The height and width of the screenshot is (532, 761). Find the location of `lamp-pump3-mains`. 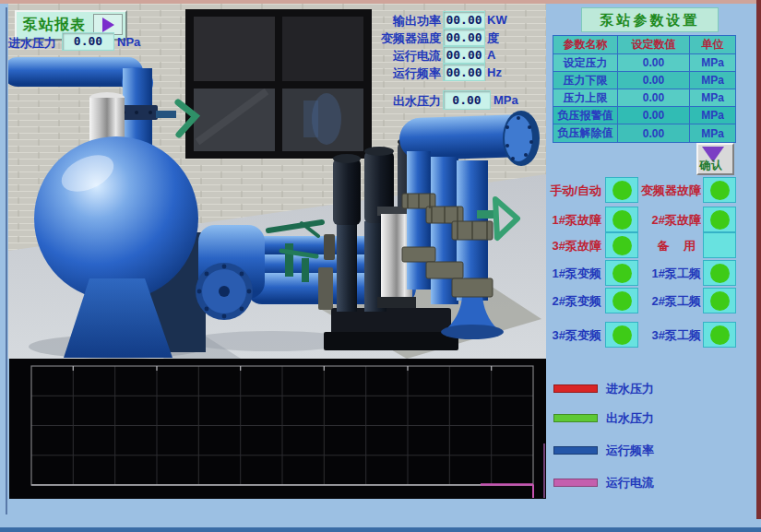

lamp-pump3-mains is located at coordinates (719, 335).